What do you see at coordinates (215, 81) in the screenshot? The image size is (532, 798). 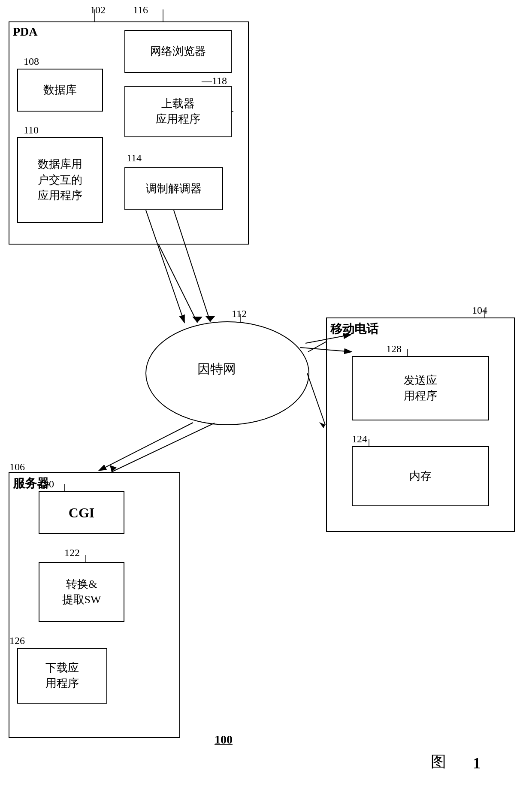 I see `ref-118: —118` at bounding box center [215, 81].